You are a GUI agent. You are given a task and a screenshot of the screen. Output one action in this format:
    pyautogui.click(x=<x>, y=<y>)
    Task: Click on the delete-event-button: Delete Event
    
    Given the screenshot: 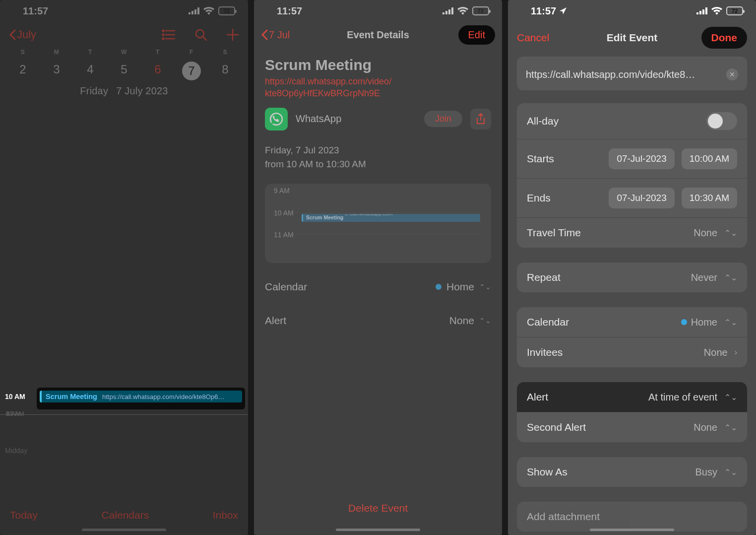 What is the action you would take?
    pyautogui.click(x=378, y=508)
    